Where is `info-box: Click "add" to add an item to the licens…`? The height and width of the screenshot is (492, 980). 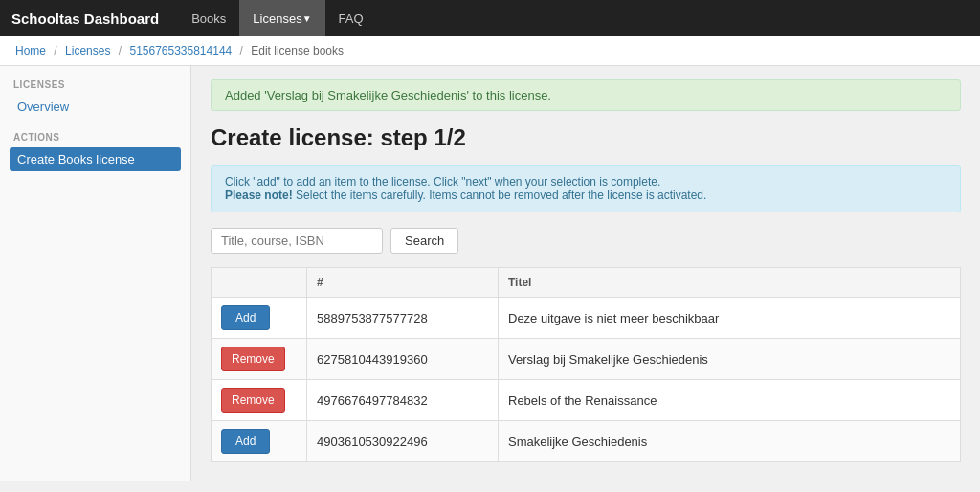 info-box: Click "add" to add an item to the licens… is located at coordinates (586, 189).